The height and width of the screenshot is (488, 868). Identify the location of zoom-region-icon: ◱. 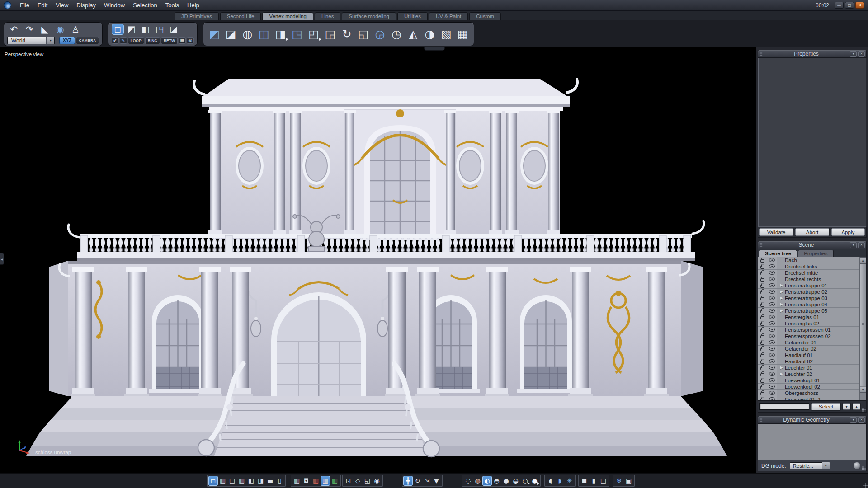
(367, 481).